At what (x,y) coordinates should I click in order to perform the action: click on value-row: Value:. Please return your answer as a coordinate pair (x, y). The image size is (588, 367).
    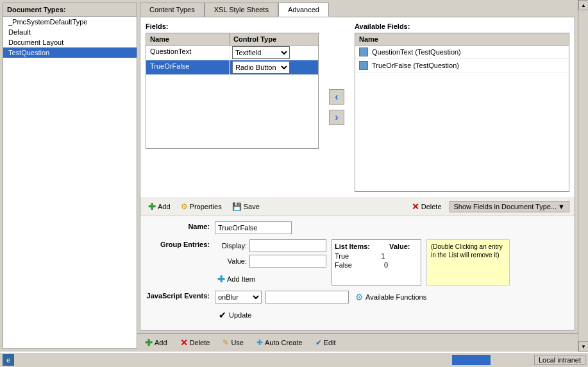
    Looking at the image, I should click on (271, 261).